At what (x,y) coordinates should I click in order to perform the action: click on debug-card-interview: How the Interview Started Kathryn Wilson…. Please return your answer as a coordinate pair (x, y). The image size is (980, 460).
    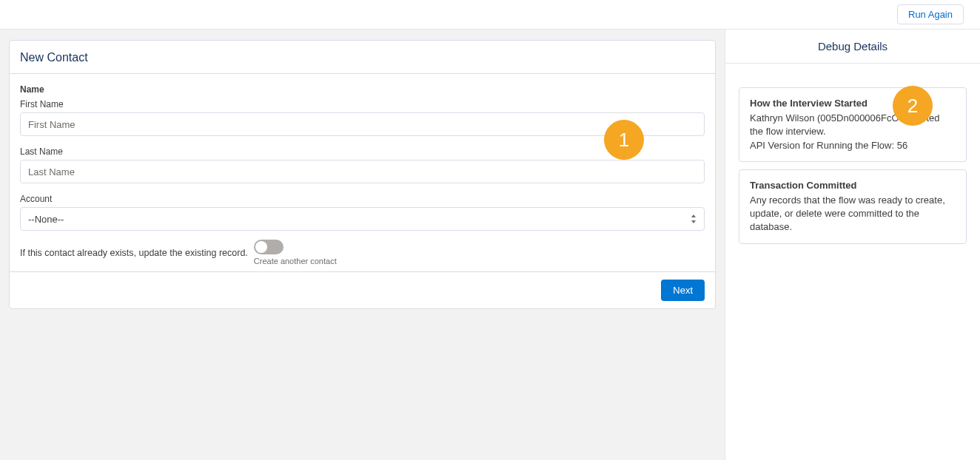
    Looking at the image, I should click on (853, 124).